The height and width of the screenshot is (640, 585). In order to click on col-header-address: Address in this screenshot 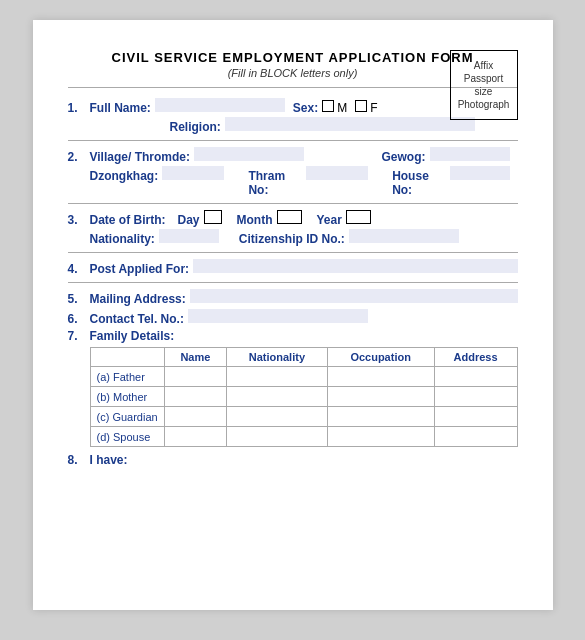, I will do `click(476, 358)`.